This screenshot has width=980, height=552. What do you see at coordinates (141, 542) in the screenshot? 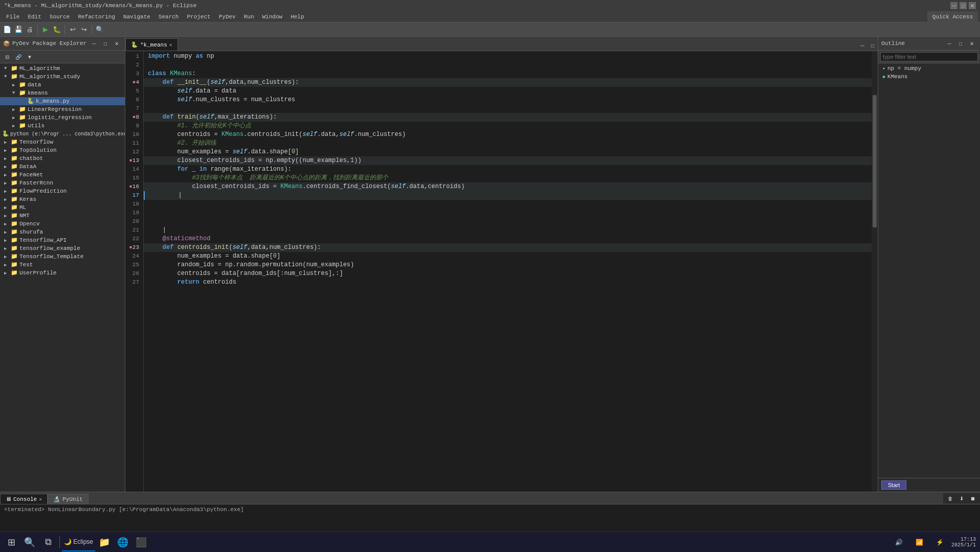
I see `terminal-taskbar-button: ⬛` at bounding box center [141, 542].